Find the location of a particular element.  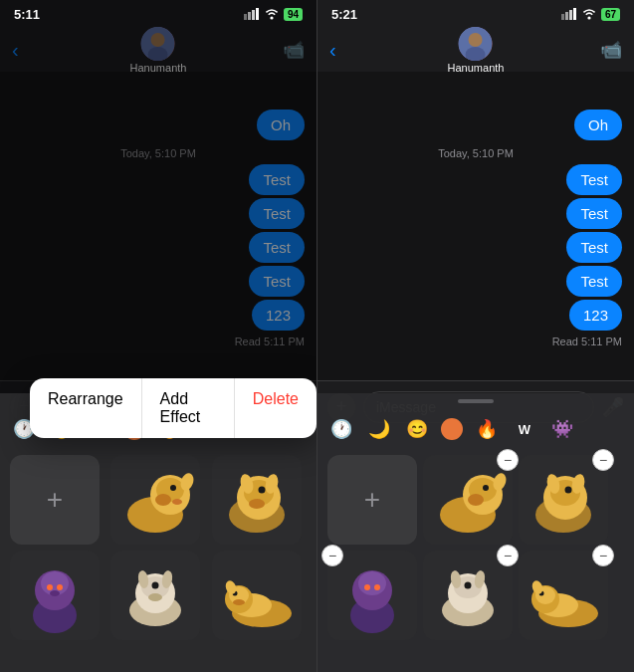

lying-dog-svg is located at coordinates (257, 595).